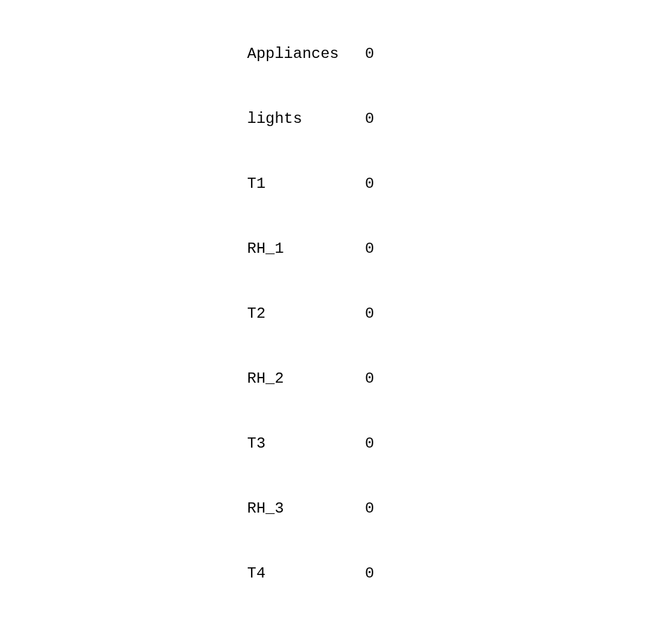  What do you see at coordinates (306, 509) in the screenshot?
I see `series-index-label: RH_3` at bounding box center [306, 509].